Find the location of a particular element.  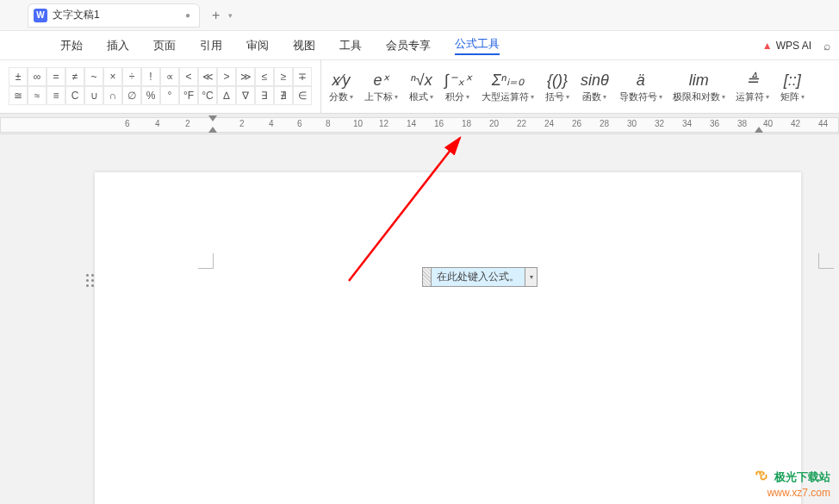

formula-label: 极限和对数 is located at coordinates (696, 96).